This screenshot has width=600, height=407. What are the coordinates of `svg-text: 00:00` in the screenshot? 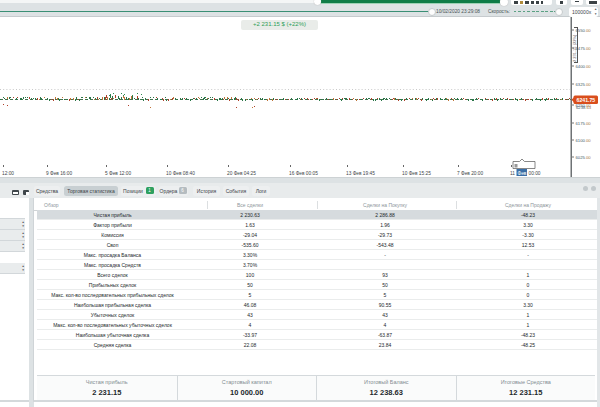 It's located at (535, 174).